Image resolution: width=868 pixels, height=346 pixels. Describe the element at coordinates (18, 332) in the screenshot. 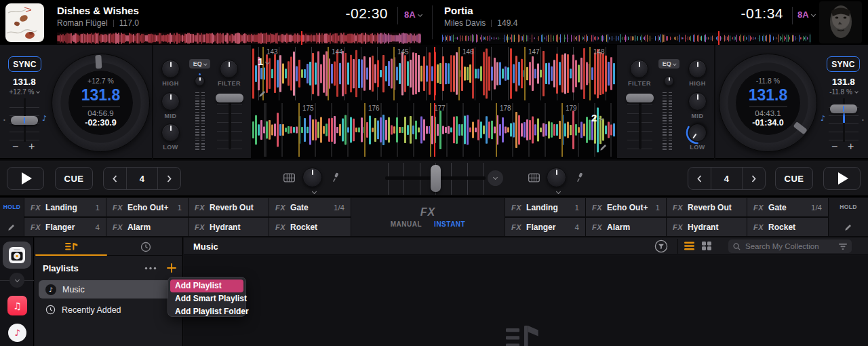

I see `source-music-app: ♪` at that location.